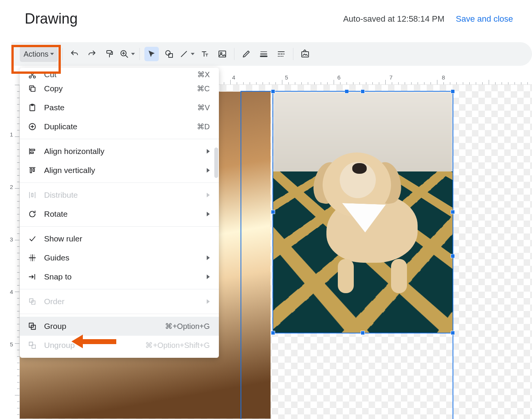 The image size is (532, 419). Describe the element at coordinates (119, 345) in the screenshot. I see `menu-item-ungroup: Ungroup ⌘+Option+Shift+G` at that location.